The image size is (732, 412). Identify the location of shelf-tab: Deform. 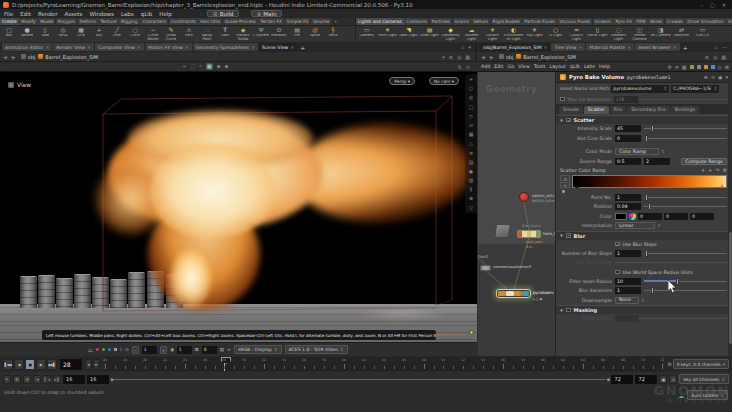
(88, 22).